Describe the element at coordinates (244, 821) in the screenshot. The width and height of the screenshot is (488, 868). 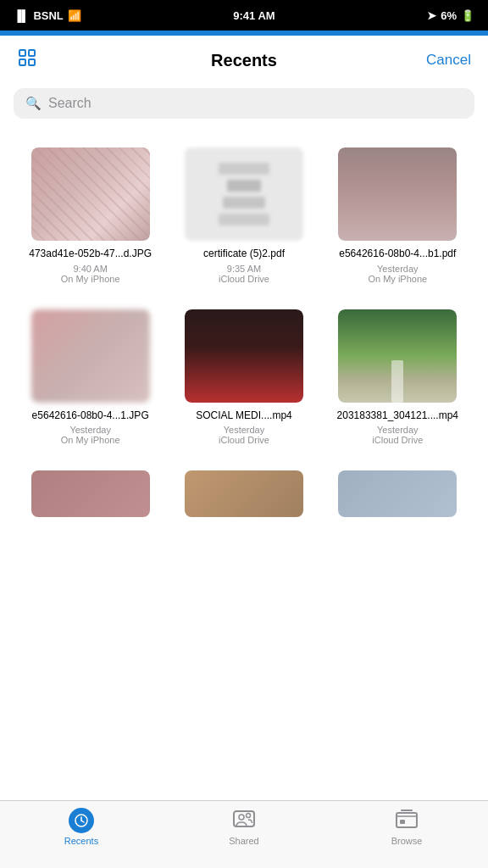
I see `shared-icon` at that location.